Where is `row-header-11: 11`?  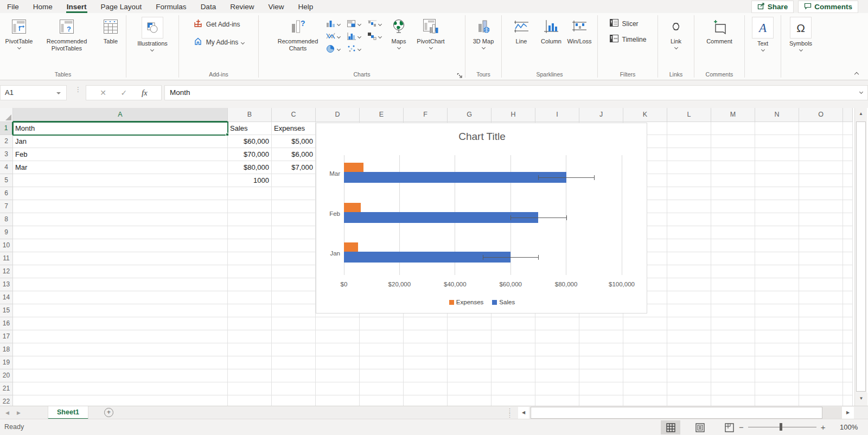 row-header-11: 11 is located at coordinates (7, 259).